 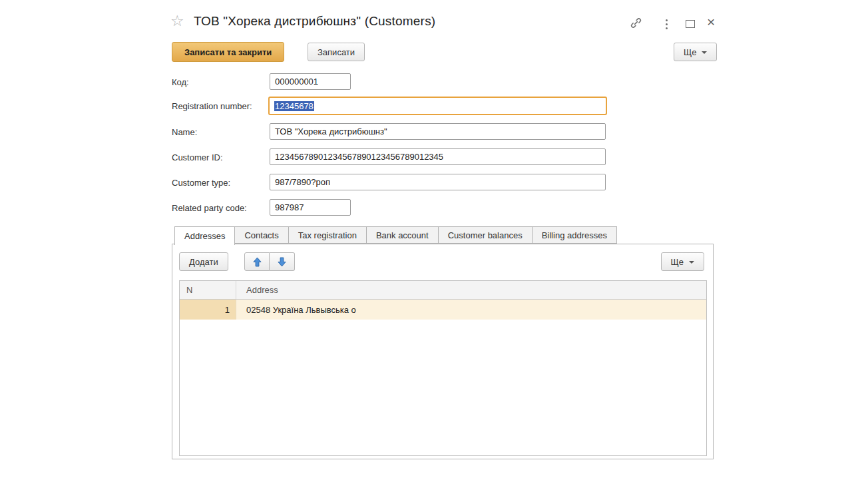 What do you see at coordinates (636, 23) in the screenshot?
I see `chain-link-icon` at bounding box center [636, 23].